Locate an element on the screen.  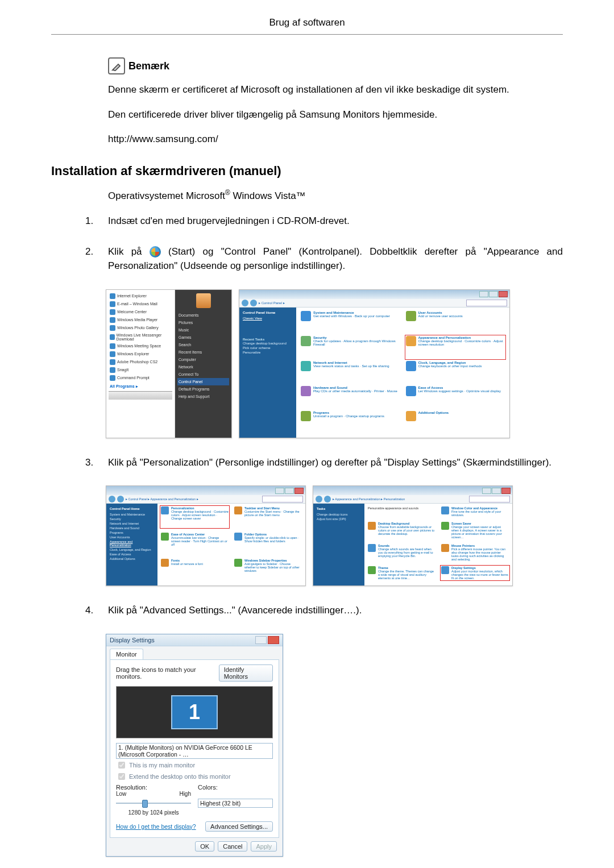
ok-button: OK is located at coordinates (205, 846).